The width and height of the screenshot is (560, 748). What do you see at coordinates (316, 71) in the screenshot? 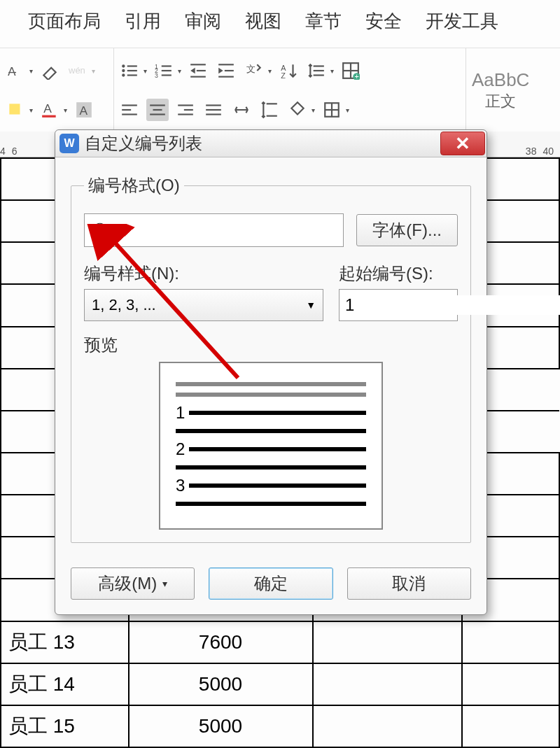
I see `line-spacing-icon` at bounding box center [316, 71].